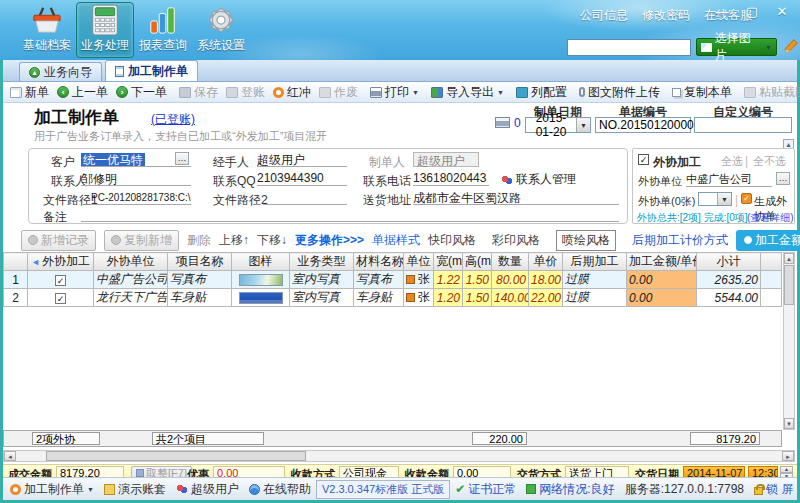 The image size is (800, 503). I want to click on move-down-button: 下移↓, so click(272, 240).